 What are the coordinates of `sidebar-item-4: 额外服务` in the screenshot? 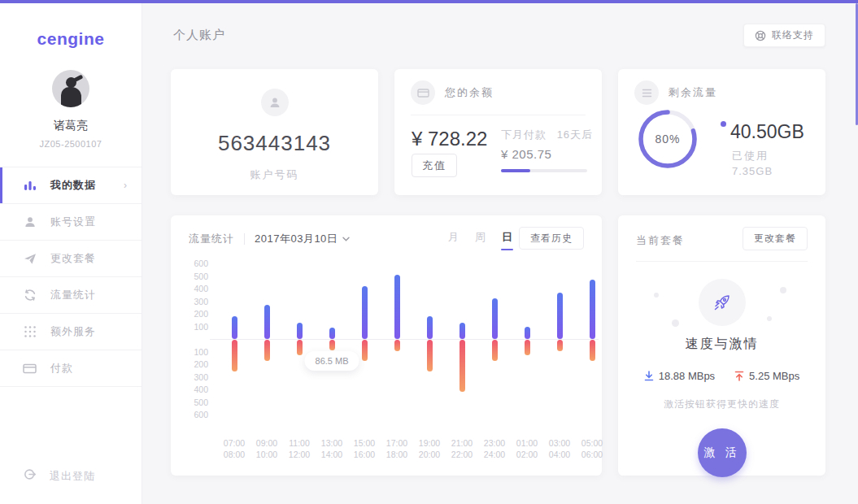 It's located at (71, 332).